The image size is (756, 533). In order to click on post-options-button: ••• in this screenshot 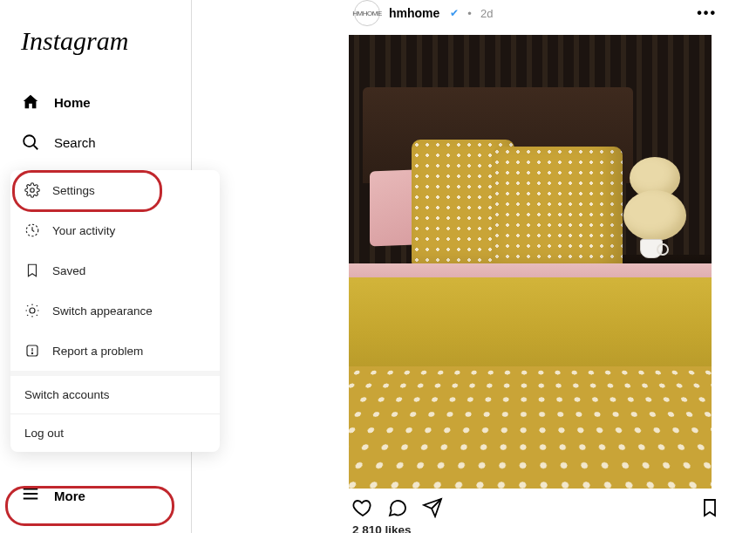, I will do `click(706, 13)`.